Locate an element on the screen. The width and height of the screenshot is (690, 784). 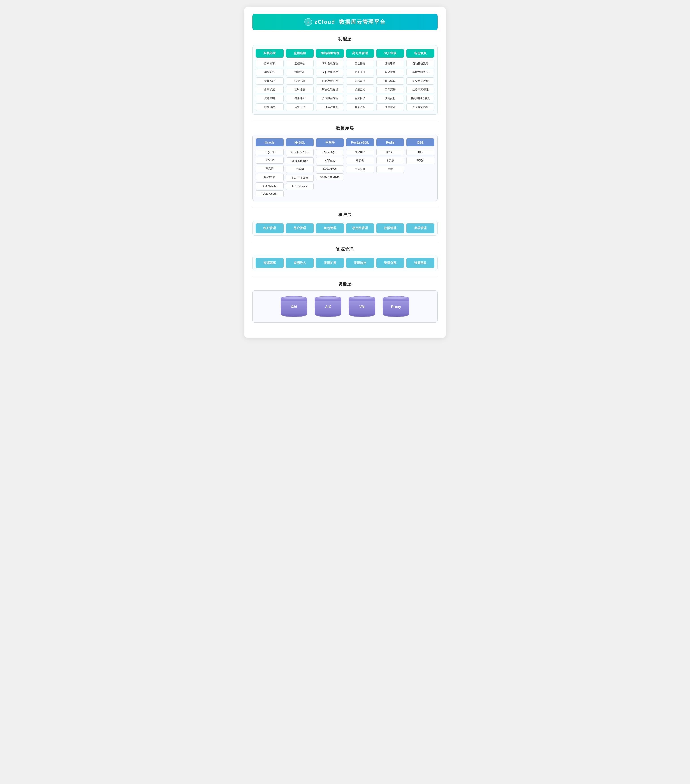
func-item-2-5: 一键会话查杀 is located at coordinates (330, 107).